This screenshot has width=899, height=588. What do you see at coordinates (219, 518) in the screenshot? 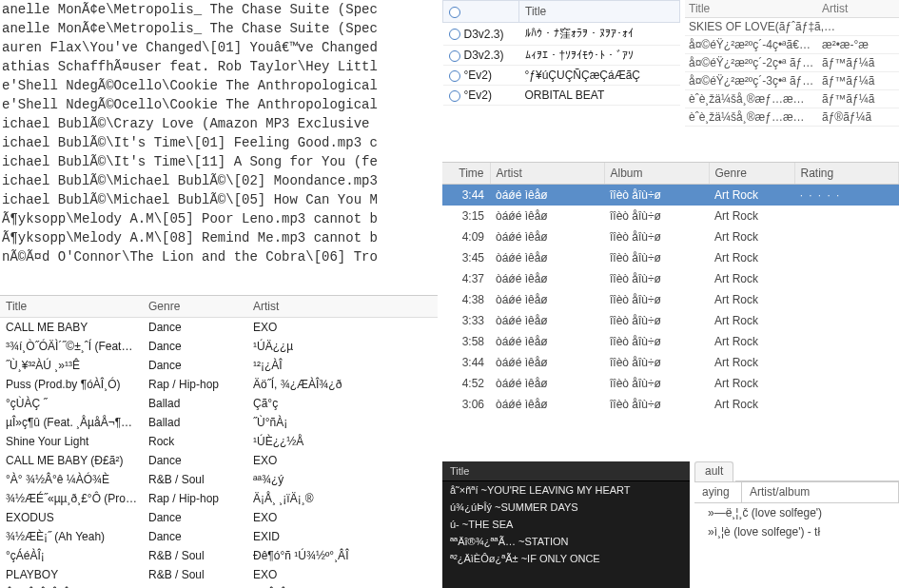
I see `table-row: EXODUSDanceEXO` at bounding box center [219, 518].